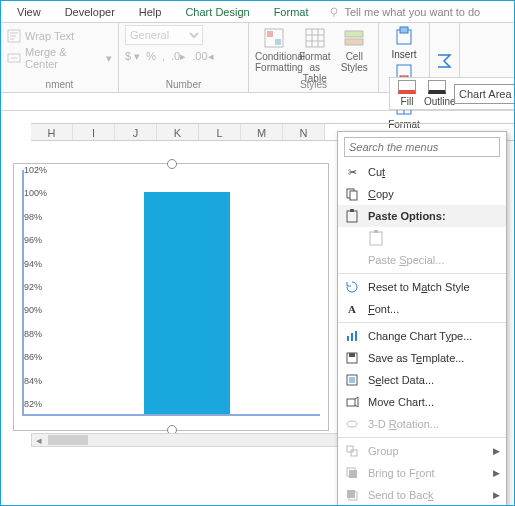  Describe the element at coordinates (422, 495) in the screenshot. I see `menu-send-to-back: Send to Back ▶` at that location.